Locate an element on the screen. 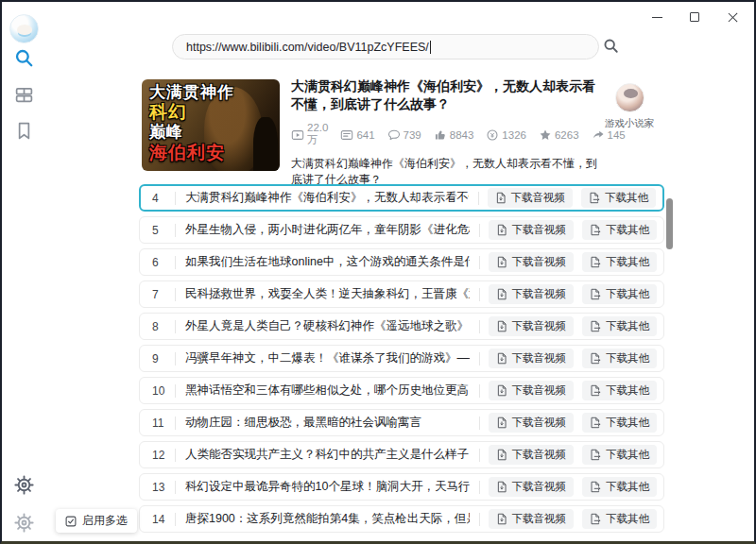  row-title: 黑神话悟空和三体有哪些相似之处，哪个历史地位更高？ is located at coordinates (327, 391).